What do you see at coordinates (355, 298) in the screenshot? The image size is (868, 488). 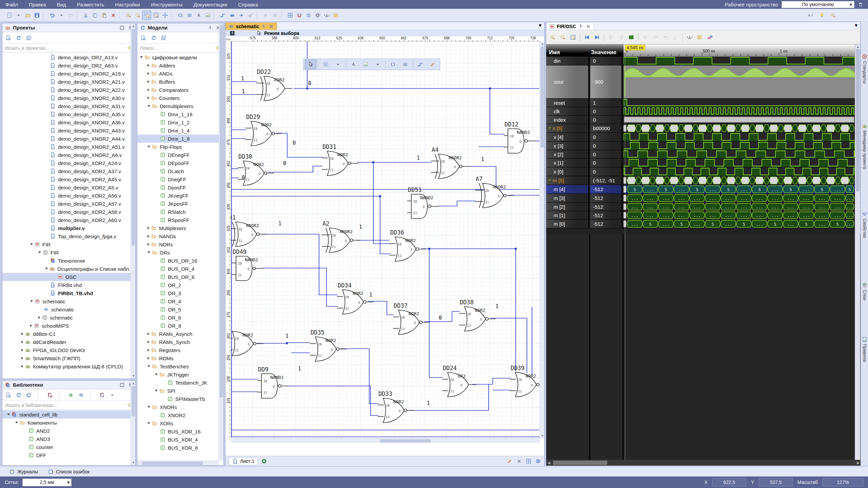 I see `gate-DD34: NOR2I0I1ODD34` at bounding box center [355, 298].